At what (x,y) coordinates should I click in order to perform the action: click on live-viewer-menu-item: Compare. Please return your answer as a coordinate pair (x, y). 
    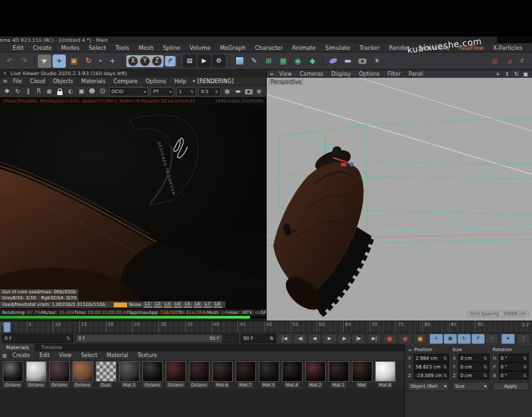
    Looking at the image, I should click on (126, 81).